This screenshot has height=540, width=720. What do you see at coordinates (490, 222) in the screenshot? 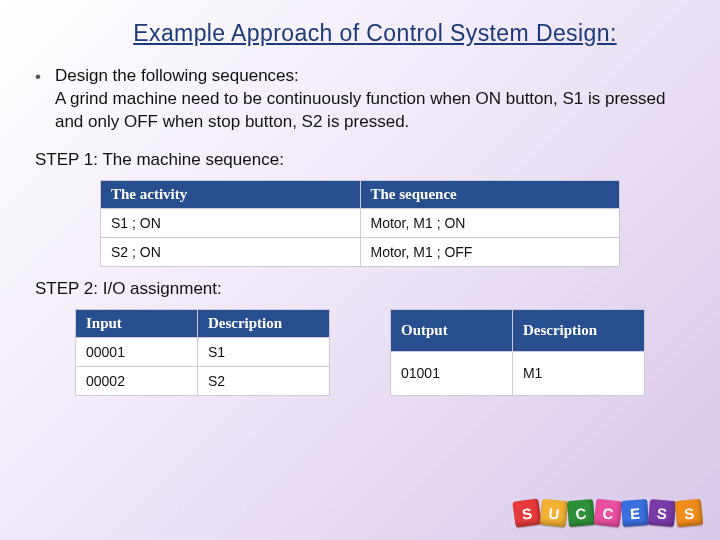
I see `cell-sequence: Motor, M1 ; ON` at bounding box center [490, 222].